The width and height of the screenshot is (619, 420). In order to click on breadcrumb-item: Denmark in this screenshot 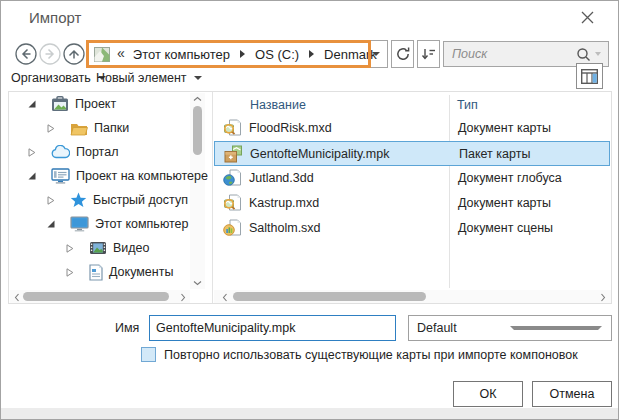, I will do `click(350, 54)`.